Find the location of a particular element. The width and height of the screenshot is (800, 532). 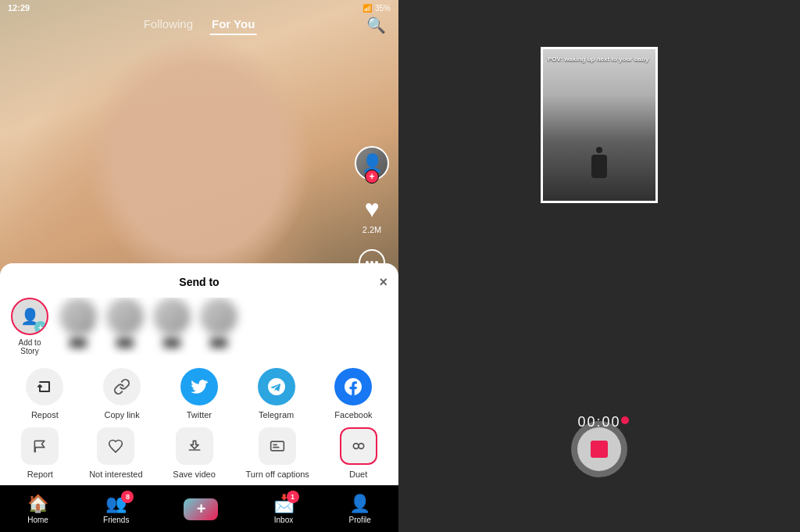

bottom-nav: 🏠 Home 👥 8 Friends + 📩 1 Inbox 👤 Profile is located at coordinates (199, 509).